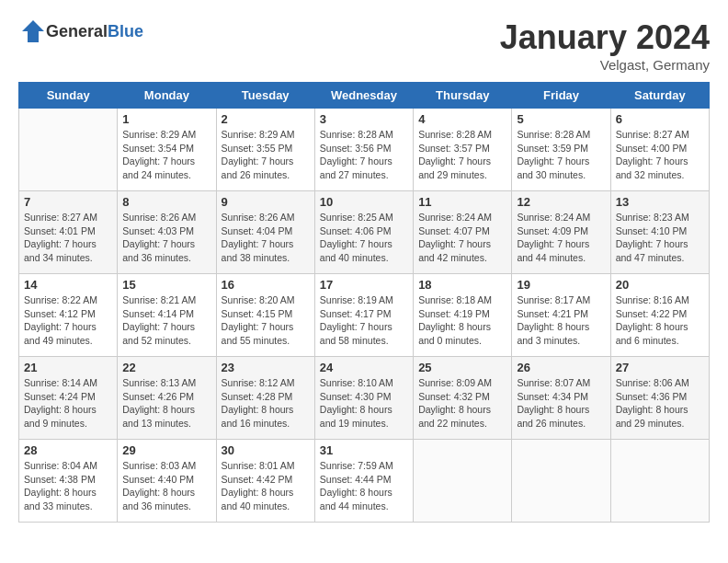  What do you see at coordinates (266, 202) in the screenshot?
I see `day-number: 9` at bounding box center [266, 202].